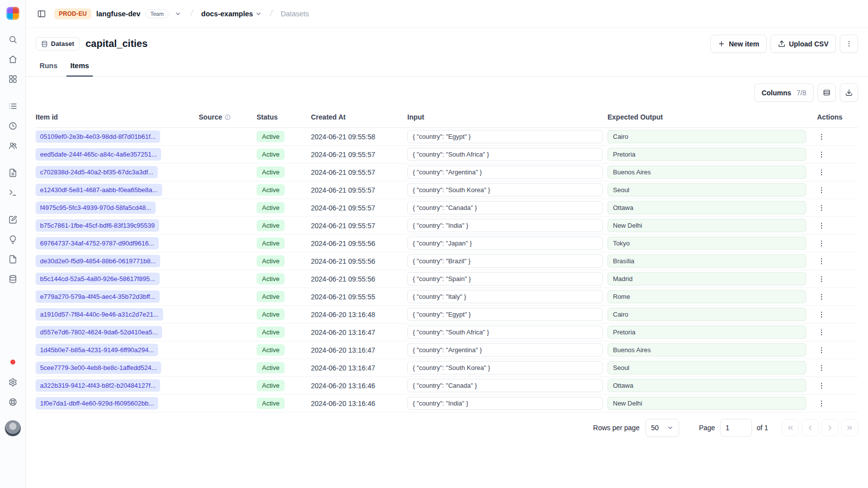 The image size is (868, 488). What do you see at coordinates (738, 43) in the screenshot?
I see `new-item-button: New item` at bounding box center [738, 43].